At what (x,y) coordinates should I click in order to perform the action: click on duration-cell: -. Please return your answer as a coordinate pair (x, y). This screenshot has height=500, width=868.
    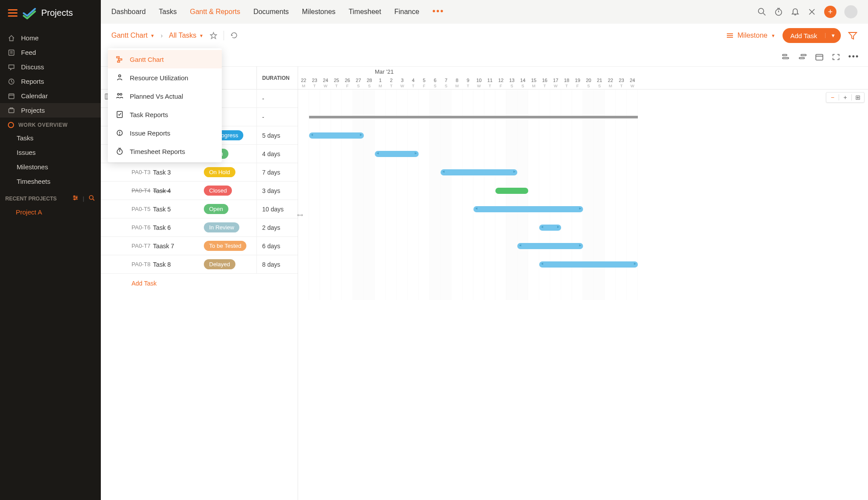
    Looking at the image, I should click on (277, 117).